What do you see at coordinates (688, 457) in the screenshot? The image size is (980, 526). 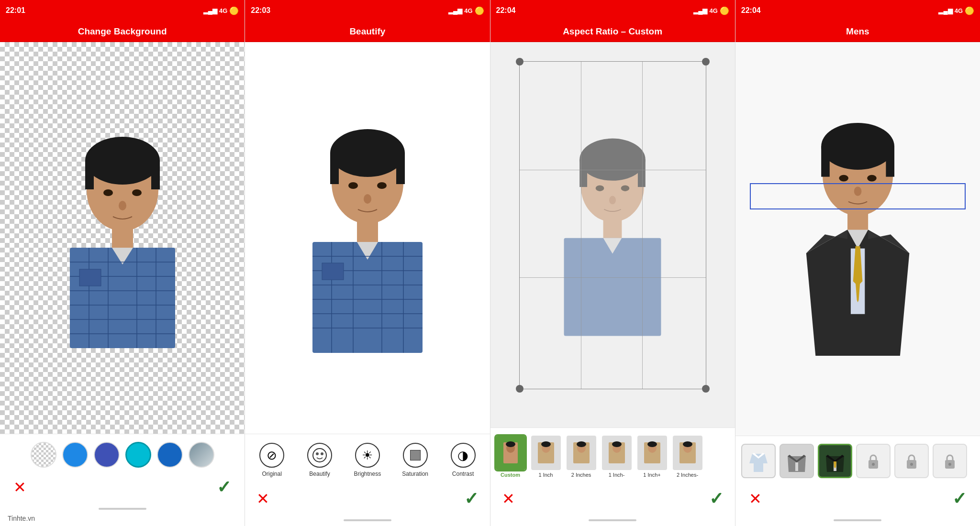 I see `thumb-2inches-minus: 2 Inches-` at bounding box center [688, 457].